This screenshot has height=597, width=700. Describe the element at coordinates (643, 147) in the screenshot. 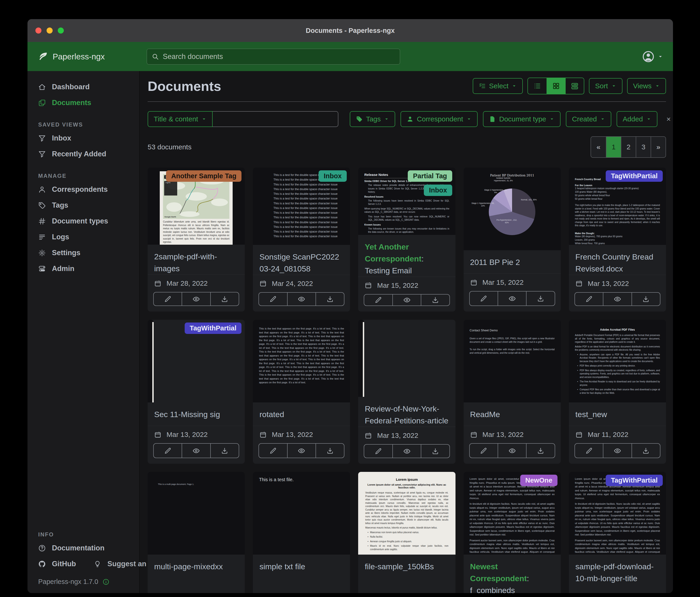

I see `pagination-page-3: 3` at that location.